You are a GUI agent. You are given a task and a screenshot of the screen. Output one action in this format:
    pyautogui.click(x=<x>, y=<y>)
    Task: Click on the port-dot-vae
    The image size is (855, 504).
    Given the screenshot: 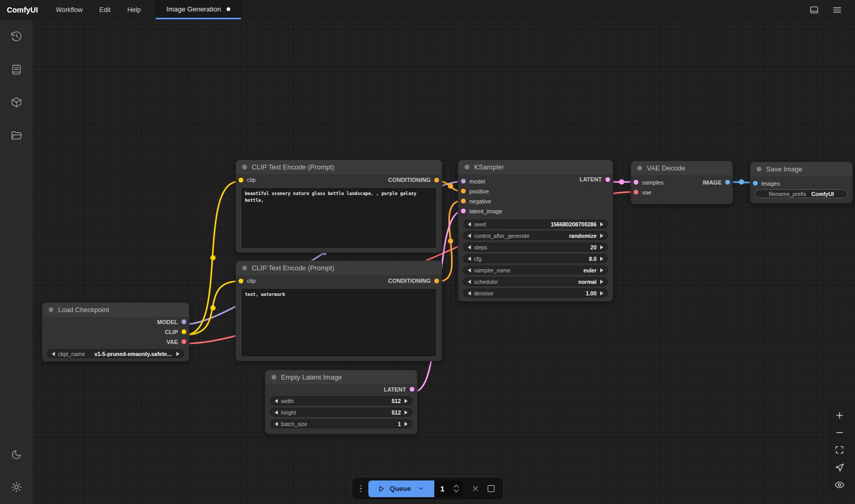 What is the action you would take?
    pyautogui.click(x=184, y=342)
    